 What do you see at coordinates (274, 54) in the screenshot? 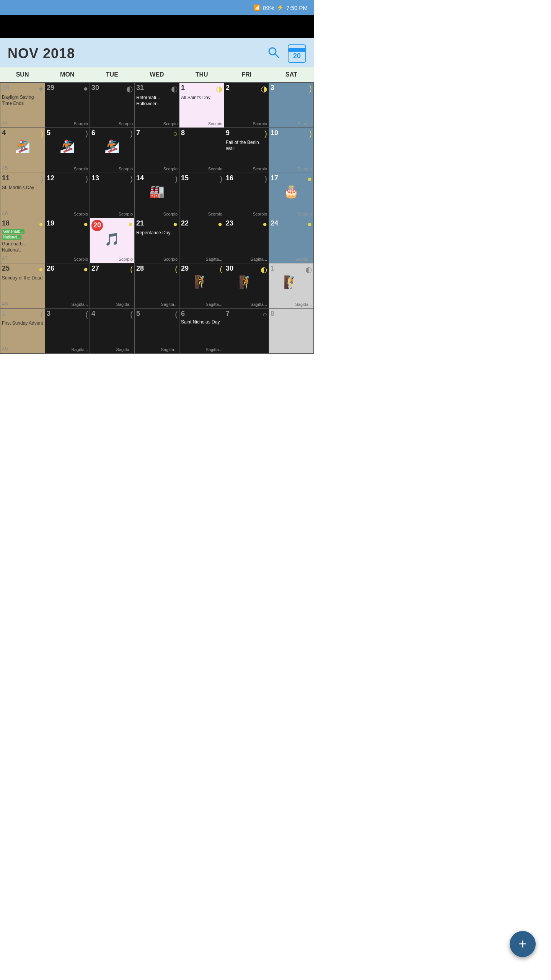
I see `search-button` at bounding box center [274, 54].